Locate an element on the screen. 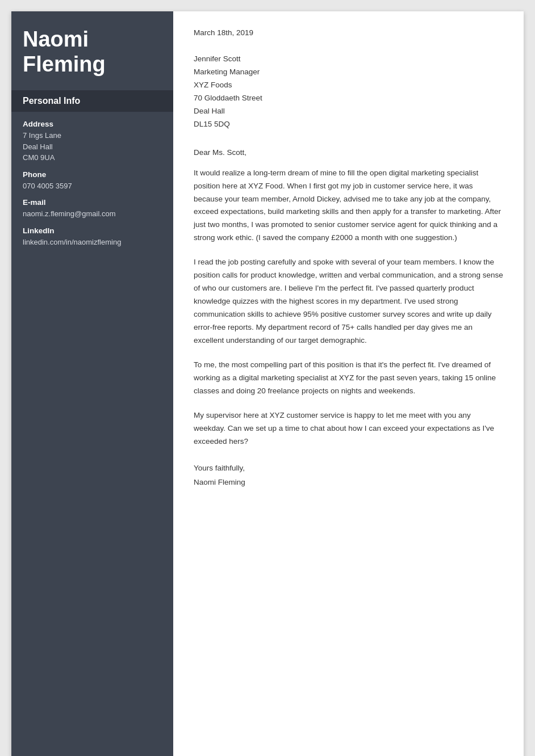 This screenshot has width=535, height=756. recipient-title: Marketing Manager is located at coordinates (349, 73).